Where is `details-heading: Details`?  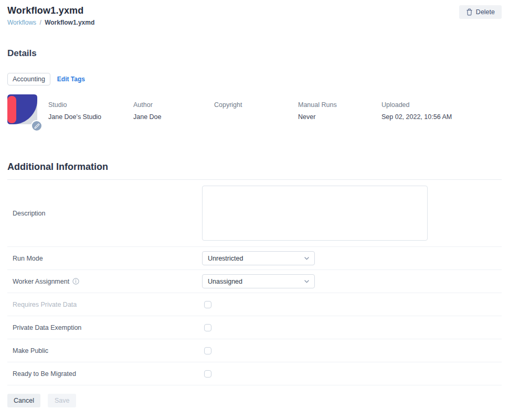 details-heading: Details is located at coordinates (254, 53).